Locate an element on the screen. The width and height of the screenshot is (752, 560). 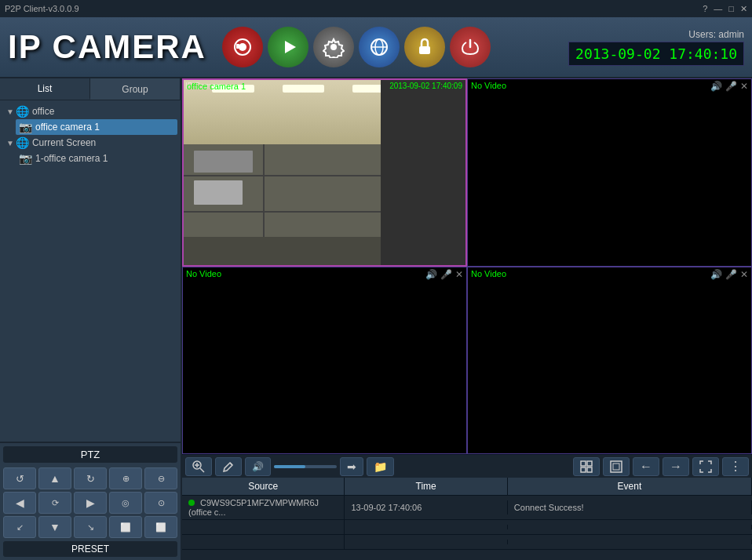
tab-list: List is located at coordinates (46, 89).